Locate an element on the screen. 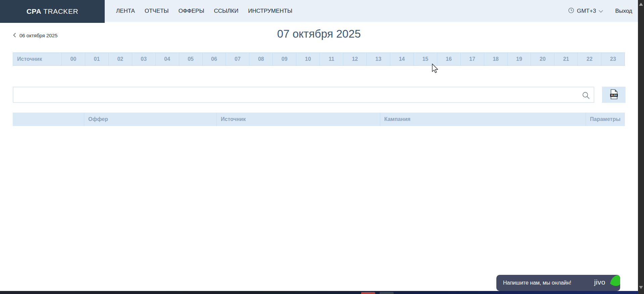  hour-column-header: 11 is located at coordinates (331, 59).